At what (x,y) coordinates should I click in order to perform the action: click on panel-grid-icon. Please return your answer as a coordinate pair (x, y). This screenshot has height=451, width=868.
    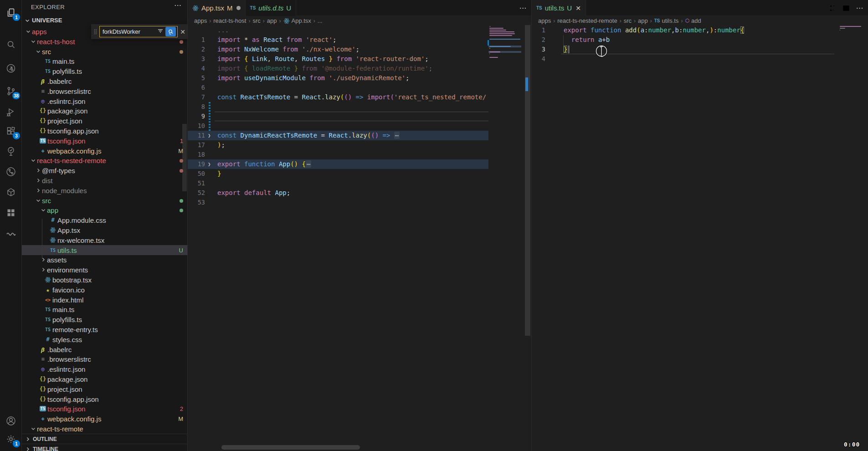
    Looking at the image, I should click on (11, 213).